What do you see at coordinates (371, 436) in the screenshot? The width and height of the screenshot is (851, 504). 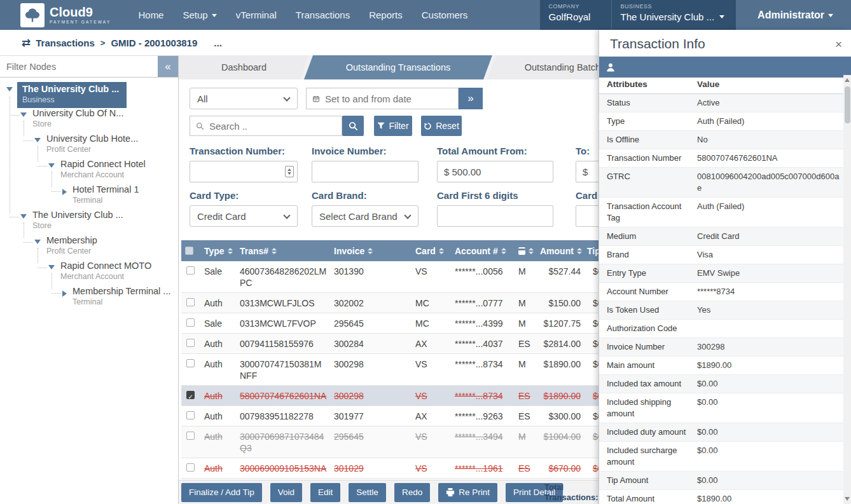 I see `cell-invoice: 295645` at bounding box center [371, 436].